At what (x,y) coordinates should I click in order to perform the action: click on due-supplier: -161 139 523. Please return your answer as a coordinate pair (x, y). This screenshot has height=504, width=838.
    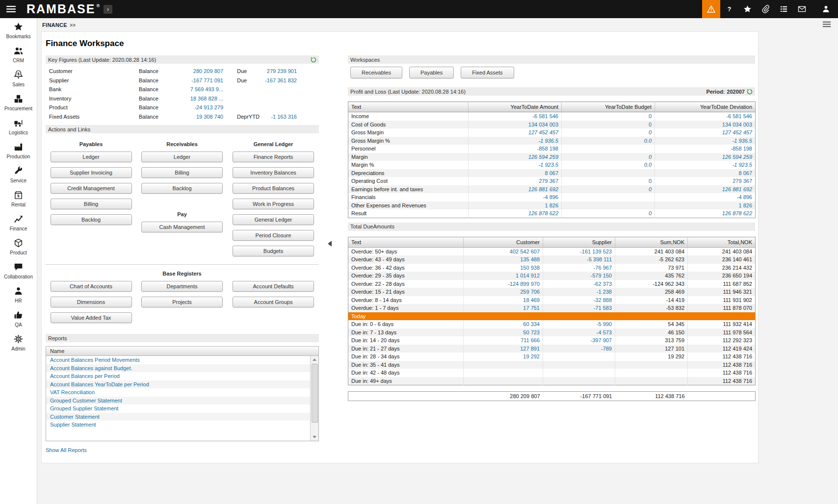
    Looking at the image, I should click on (579, 251).